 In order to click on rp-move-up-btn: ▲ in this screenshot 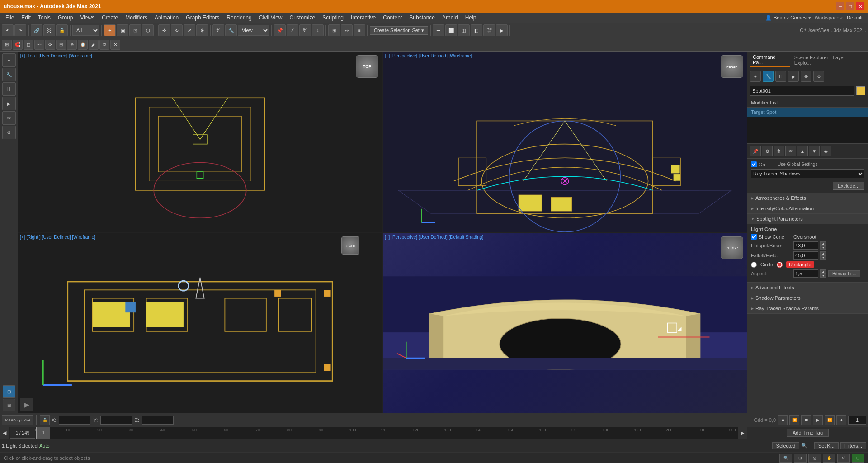, I will do `click(802, 151)`.